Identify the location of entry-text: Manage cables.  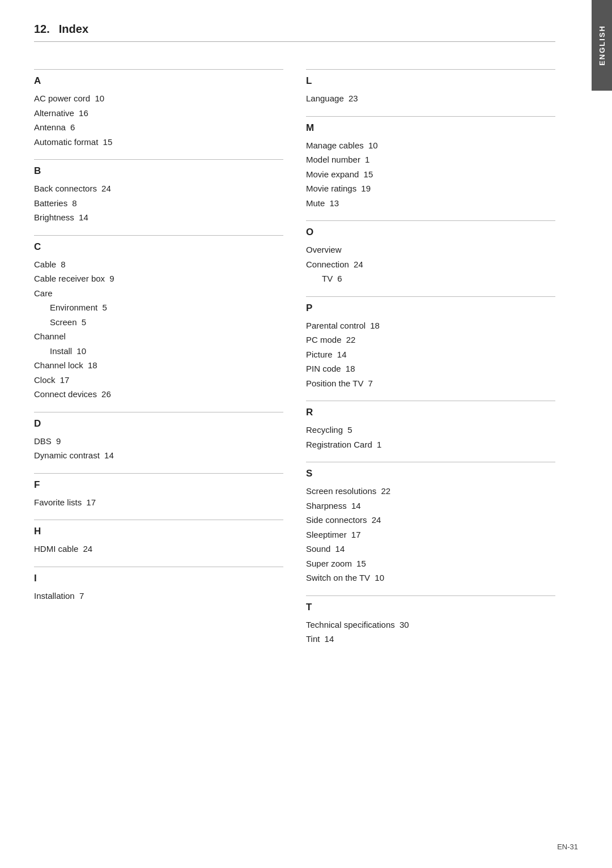
(335, 145).